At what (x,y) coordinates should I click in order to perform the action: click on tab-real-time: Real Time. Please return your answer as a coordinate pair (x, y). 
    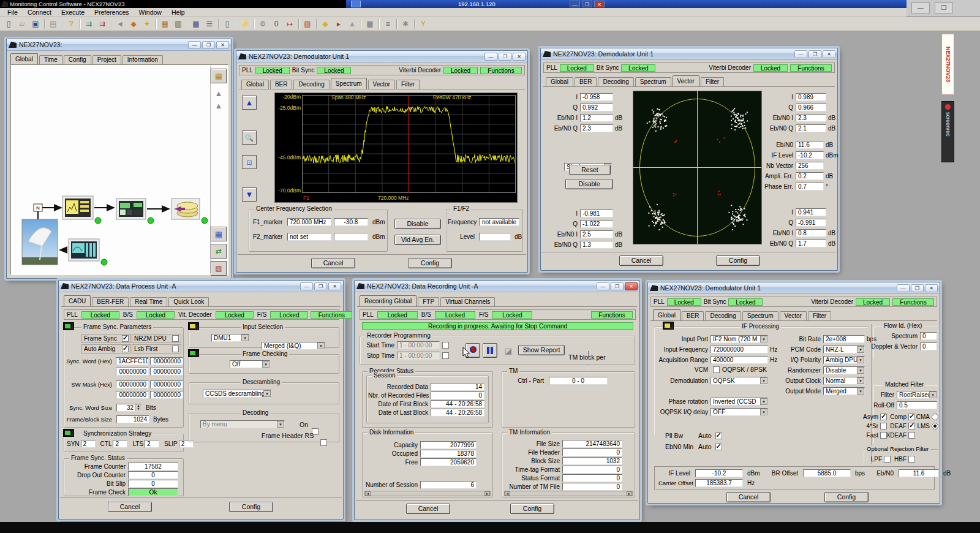
    Looking at the image, I should click on (148, 301).